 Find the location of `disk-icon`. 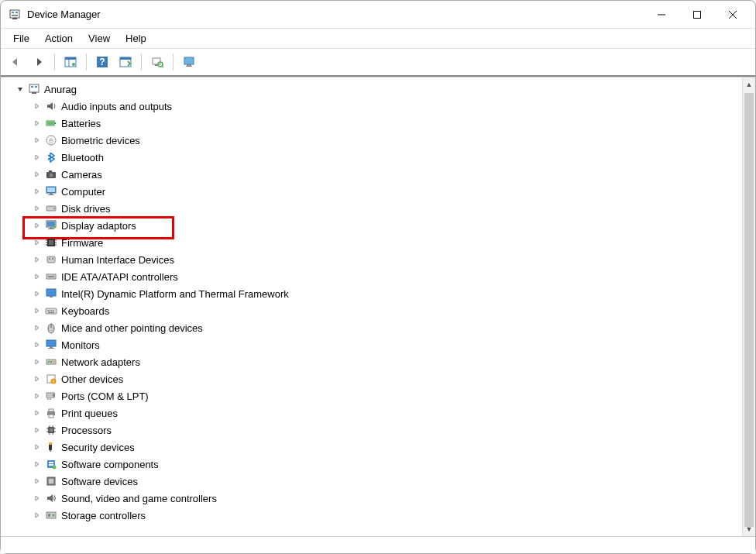

disk-icon is located at coordinates (51, 208).